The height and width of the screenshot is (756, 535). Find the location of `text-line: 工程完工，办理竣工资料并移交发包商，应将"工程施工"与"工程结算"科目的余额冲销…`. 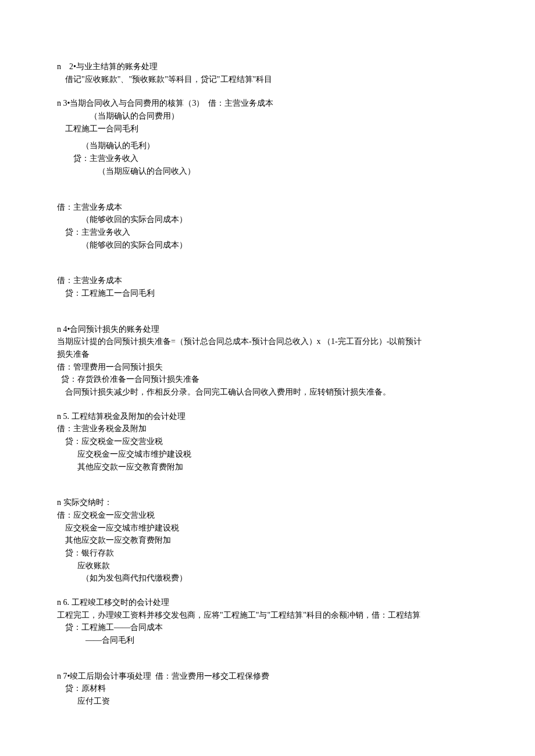

text-line: 工程完工，办理竣工资料并移交发包商，应将"工程施工"与"工程结算"科目的余额冲销… is located at coordinates (268, 615).